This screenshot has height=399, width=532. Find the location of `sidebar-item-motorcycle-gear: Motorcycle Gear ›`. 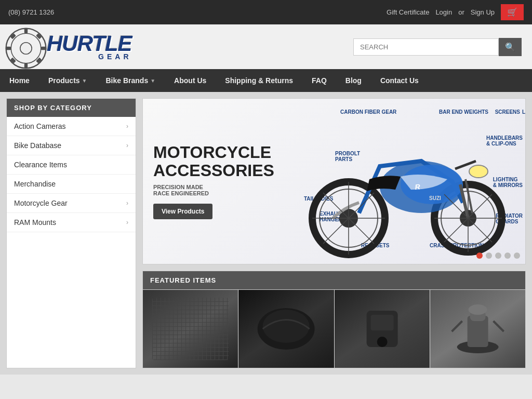

sidebar-item-motorcycle-gear: Motorcycle Gear › is located at coordinates (71, 204).